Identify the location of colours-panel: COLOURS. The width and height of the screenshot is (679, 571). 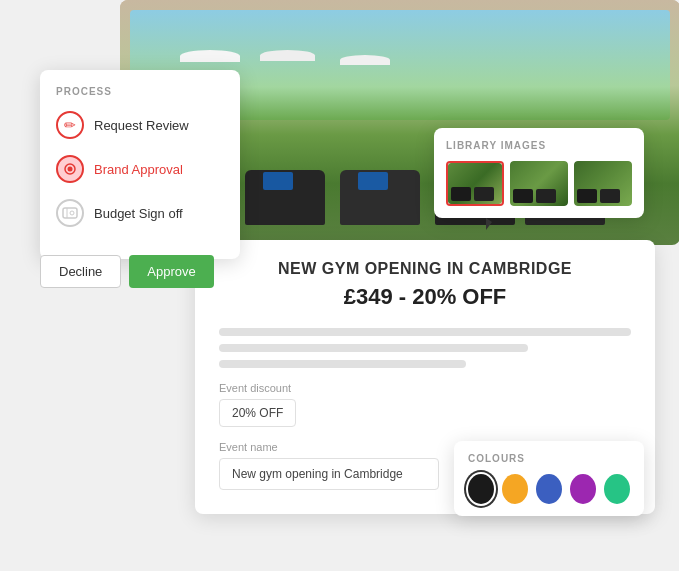
(549, 478).